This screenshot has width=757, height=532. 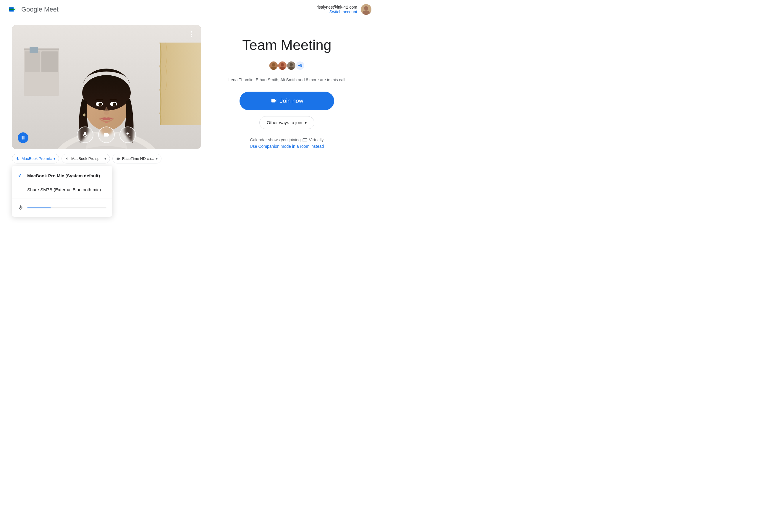 What do you see at coordinates (67, 159) in the screenshot?
I see `speaker-selector-icon` at bounding box center [67, 159].